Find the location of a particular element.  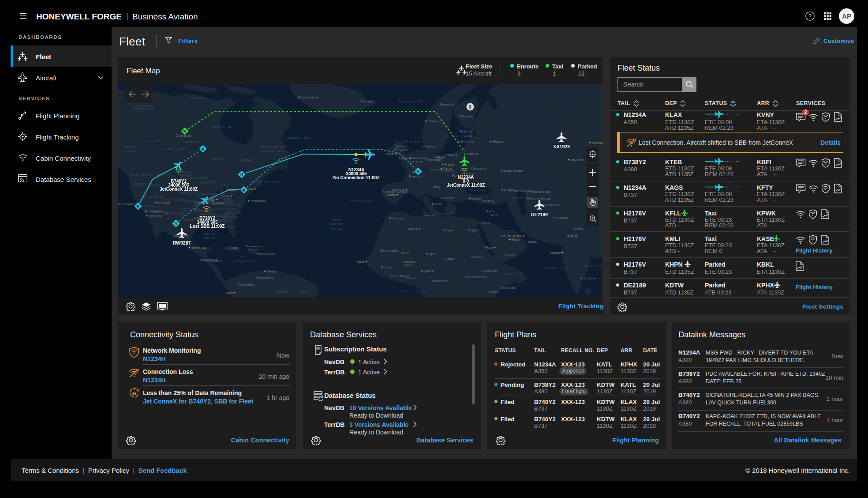

svg-text: Lithuania is located at coordinates (466, 141).